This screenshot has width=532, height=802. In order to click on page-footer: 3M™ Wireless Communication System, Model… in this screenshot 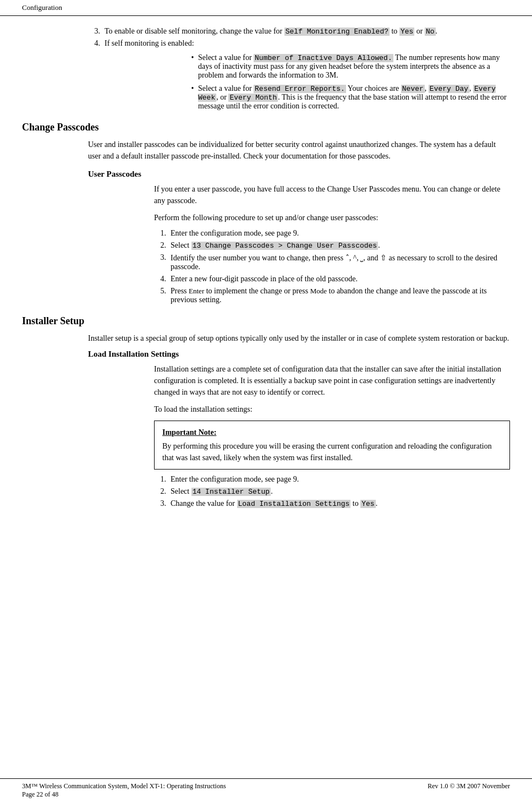, I will do `click(266, 790)`.